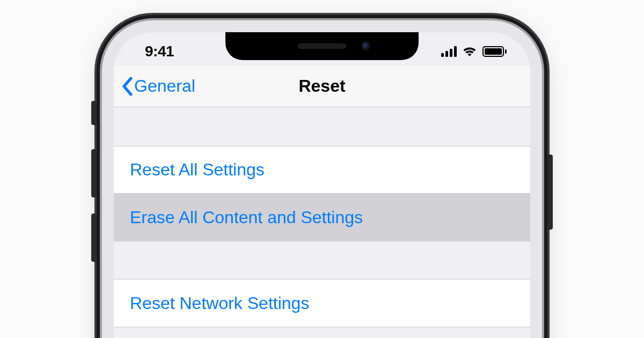 The width and height of the screenshot is (644, 338). What do you see at coordinates (127, 86) in the screenshot?
I see `chevron-left-icon` at bounding box center [127, 86].